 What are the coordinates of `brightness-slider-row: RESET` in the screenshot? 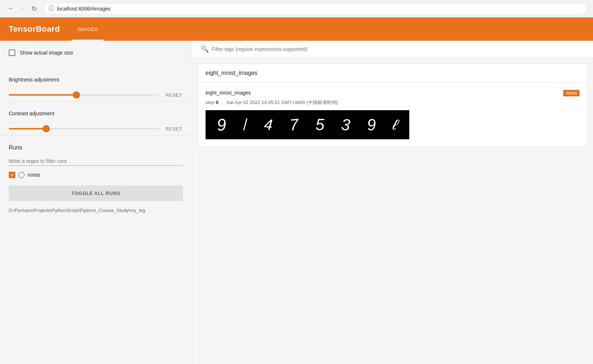 It's located at (96, 95).